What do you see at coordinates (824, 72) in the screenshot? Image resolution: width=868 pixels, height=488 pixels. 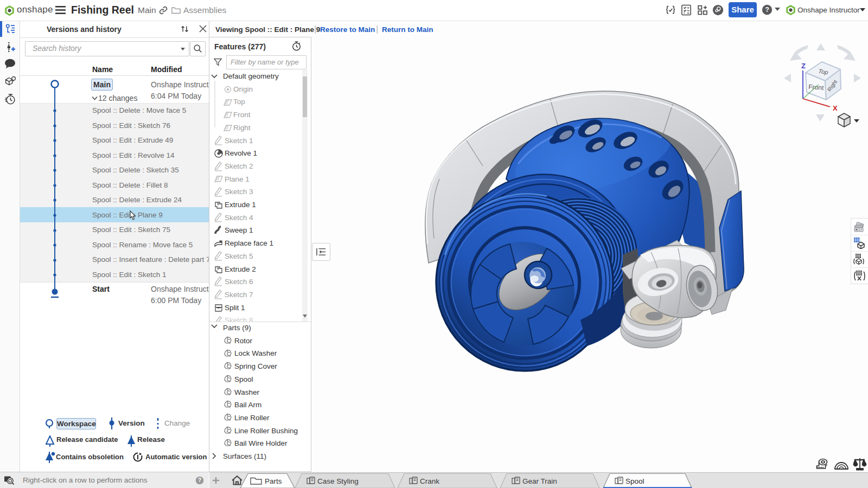 I see `svg-text: Top` at bounding box center [824, 72].